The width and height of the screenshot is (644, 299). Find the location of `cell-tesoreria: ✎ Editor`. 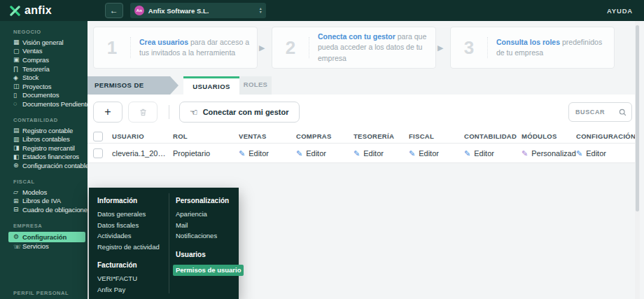

cell-tesoreria: ✎ Editor is located at coordinates (381, 154).